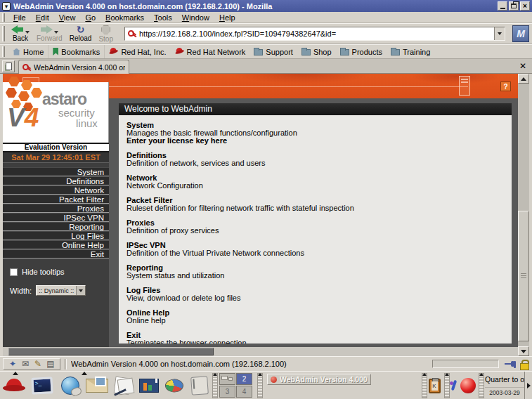 This screenshot has width=532, height=399. I want to click on scroll-up-button, so click(524, 79).